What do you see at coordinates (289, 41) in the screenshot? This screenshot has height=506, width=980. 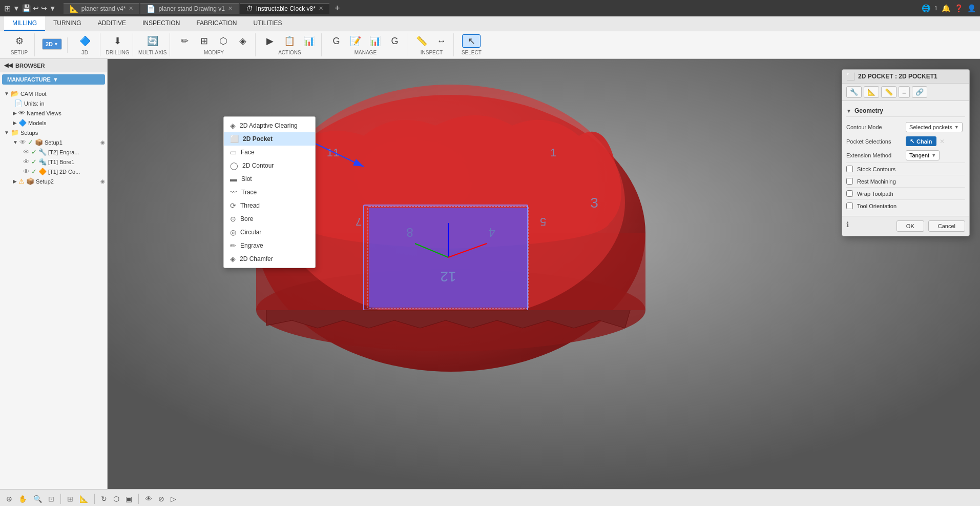 I see `actions-btn2: 📋` at bounding box center [289, 41].